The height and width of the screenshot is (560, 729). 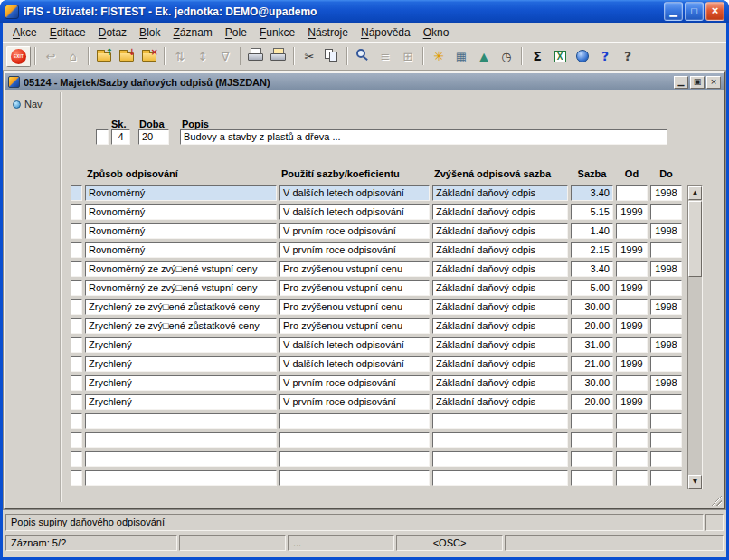 I want to click on menu-item: Nástroje, so click(x=327, y=33).